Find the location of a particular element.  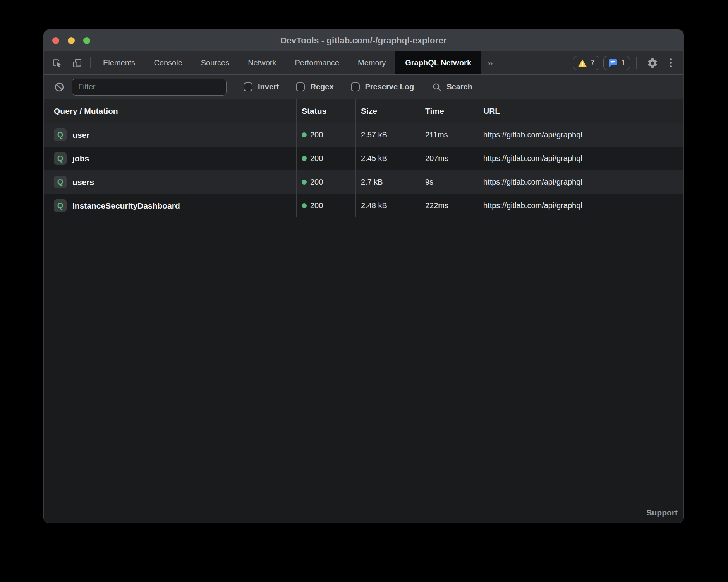

tab-performance: Performance is located at coordinates (318, 63).